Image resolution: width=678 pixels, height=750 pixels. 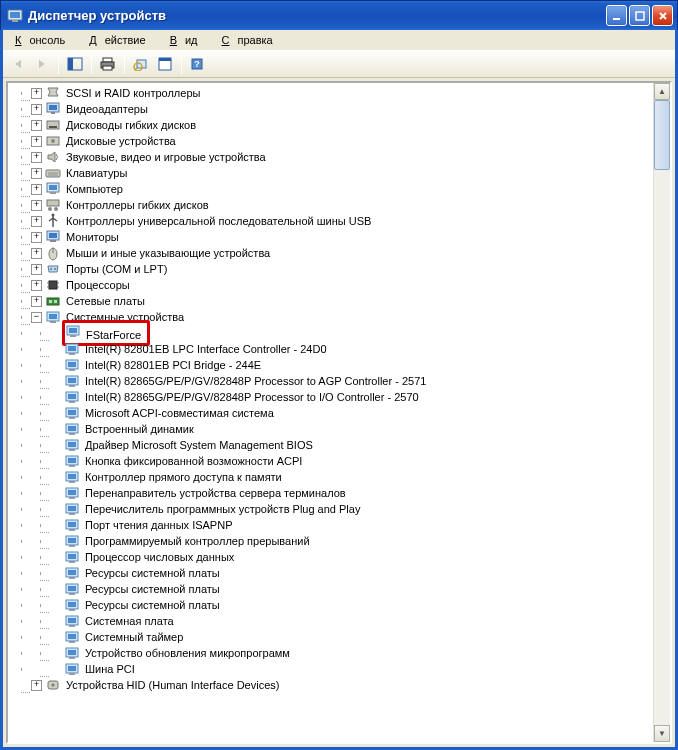 What do you see at coordinates (188, 653) in the screenshot?
I see `tree-item-label: Устройство обновления микропрограмм` at bounding box center [188, 653].